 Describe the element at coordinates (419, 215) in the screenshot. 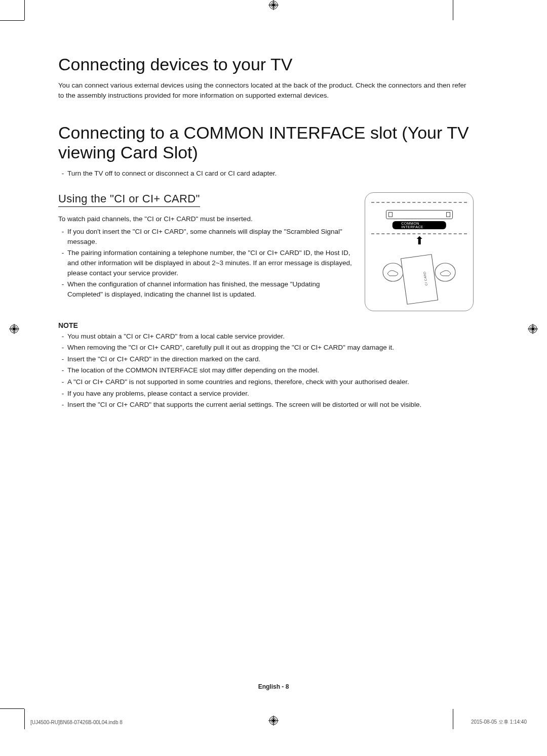

I see `ci-slot-icon` at that location.